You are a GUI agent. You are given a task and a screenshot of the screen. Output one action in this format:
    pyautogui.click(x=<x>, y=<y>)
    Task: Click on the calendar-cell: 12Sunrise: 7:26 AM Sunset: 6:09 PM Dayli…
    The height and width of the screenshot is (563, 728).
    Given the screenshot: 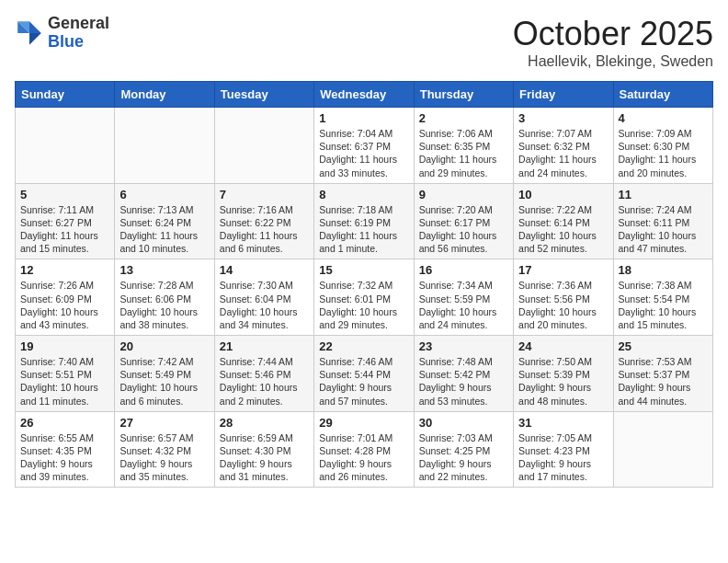 What is the action you would take?
    pyautogui.click(x=65, y=298)
    